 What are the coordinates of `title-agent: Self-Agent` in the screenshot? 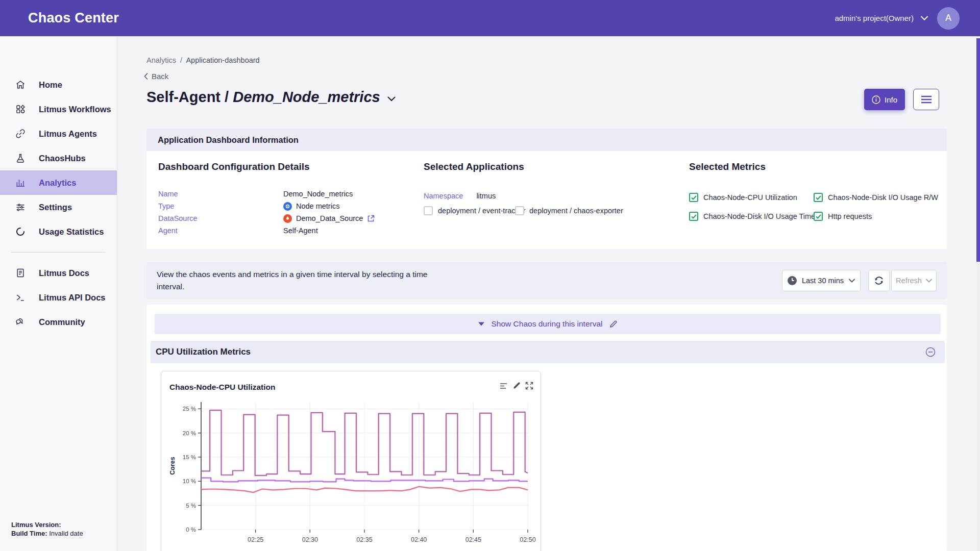 It's located at (184, 97).